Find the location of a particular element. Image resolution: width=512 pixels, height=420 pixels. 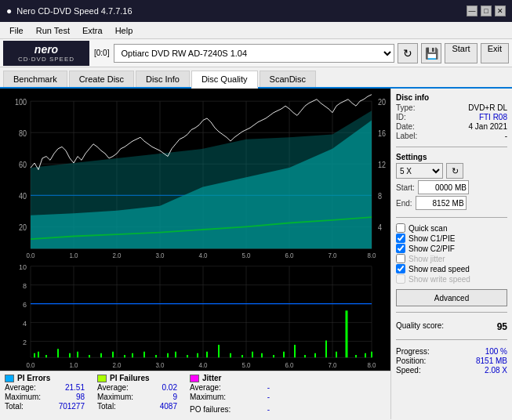

disc-id-label: ID: is located at coordinates (401, 118).